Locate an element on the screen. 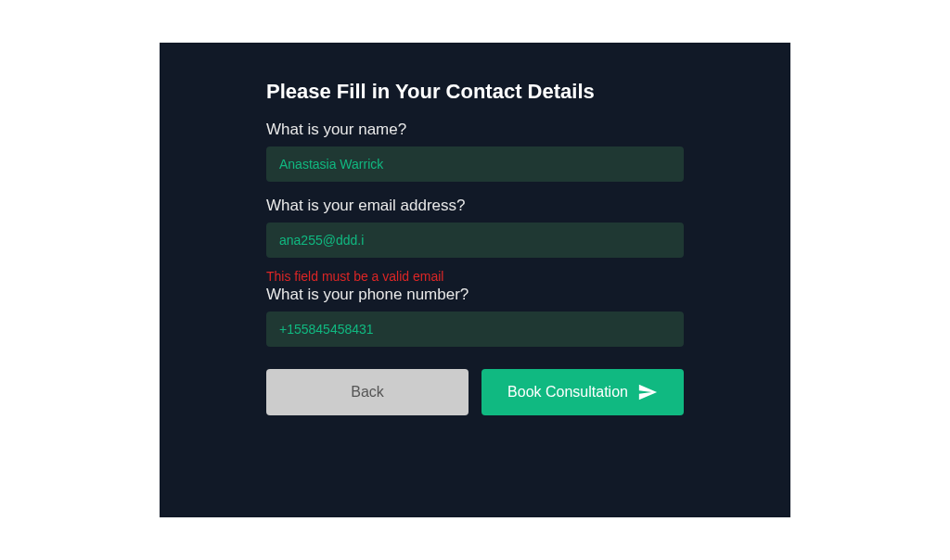 The width and height of the screenshot is (950, 560). email-error: This field must be a valid email is located at coordinates (475, 276).